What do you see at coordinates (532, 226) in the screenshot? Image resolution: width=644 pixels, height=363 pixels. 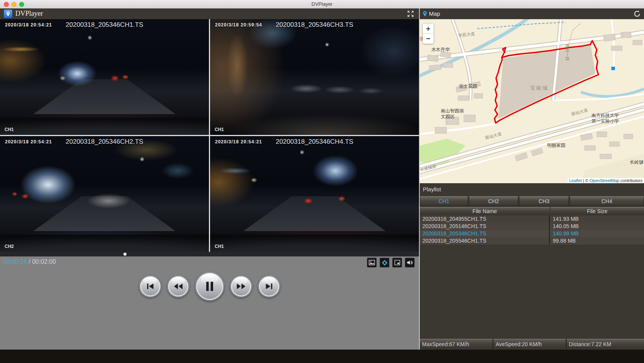 I see `playlist-row: 20200318_205146CH1.TS 140.05 MB` at bounding box center [532, 226].